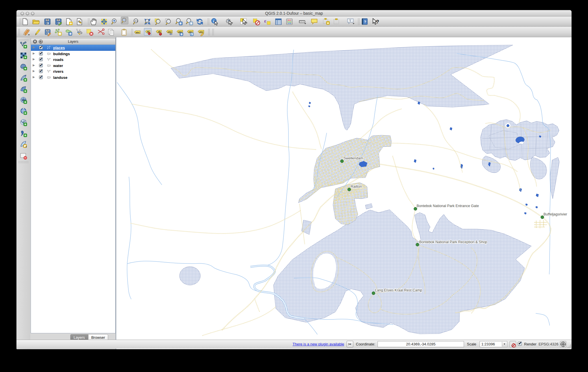  Describe the element at coordinates (214, 21) in the screenshot. I see `svg-text: i` at that location.